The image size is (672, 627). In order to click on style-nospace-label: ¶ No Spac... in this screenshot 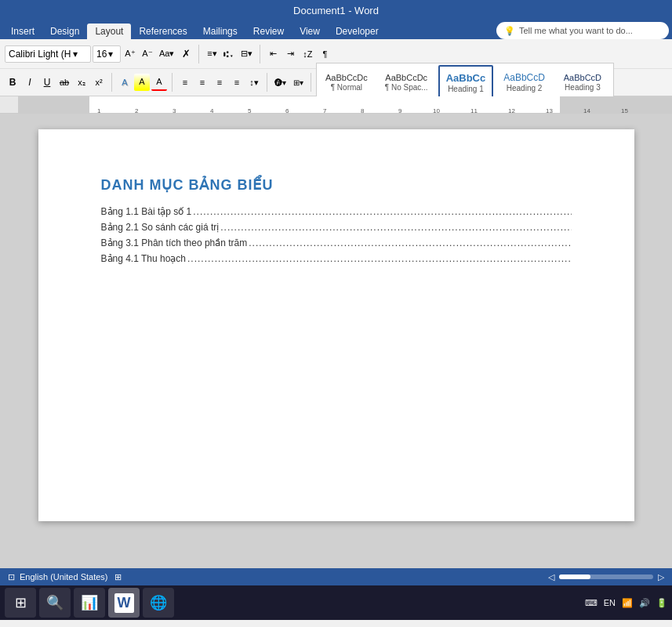, I will do `click(406, 88)`.